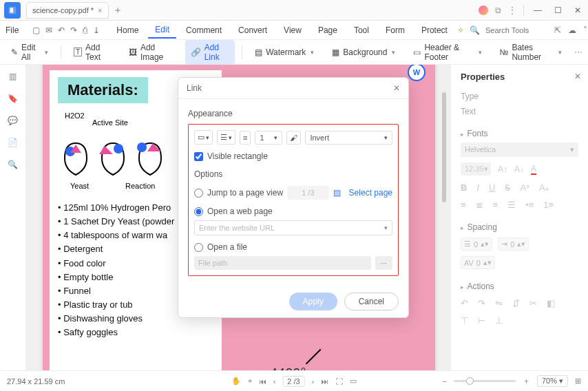 The height and width of the screenshot is (391, 588). I want to click on search-panel-icon: 🔍, so click(12, 165).